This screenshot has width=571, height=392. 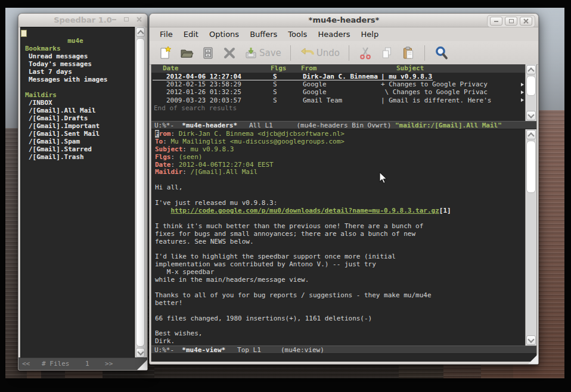 I want to click on message-row: 2009-03-23 20:03:57 S Gmail Team | Gmail…, so click(x=339, y=100).